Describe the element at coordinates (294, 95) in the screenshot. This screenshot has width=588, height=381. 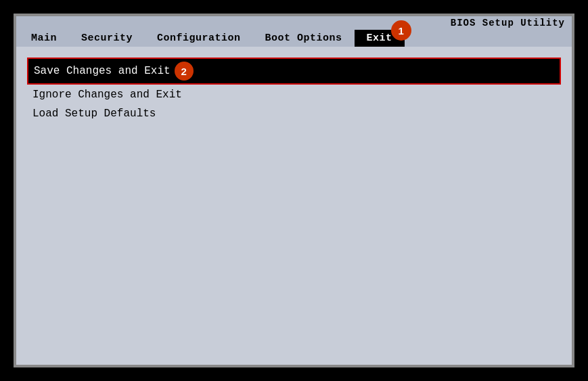
I see `ignore-changes-exit-item: Ignore Changes and Exit` at that location.